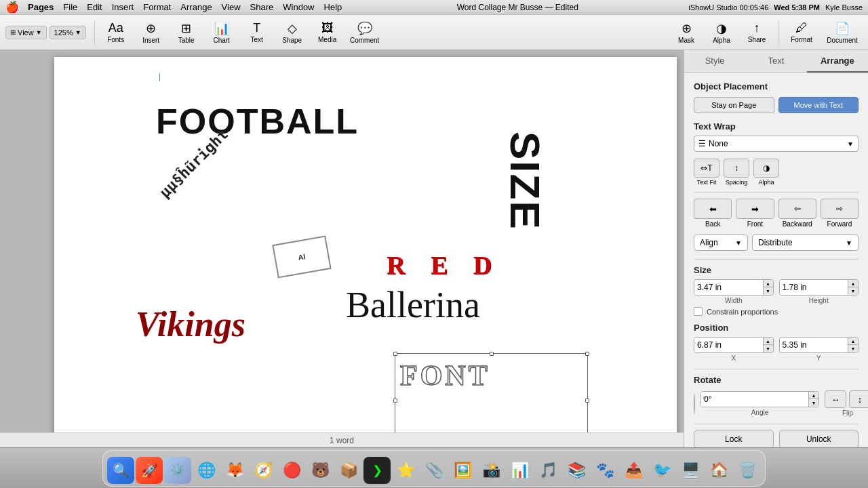  Describe the element at coordinates (149, 470) in the screenshot. I see `dock-launchpad: 🚀` at that location.